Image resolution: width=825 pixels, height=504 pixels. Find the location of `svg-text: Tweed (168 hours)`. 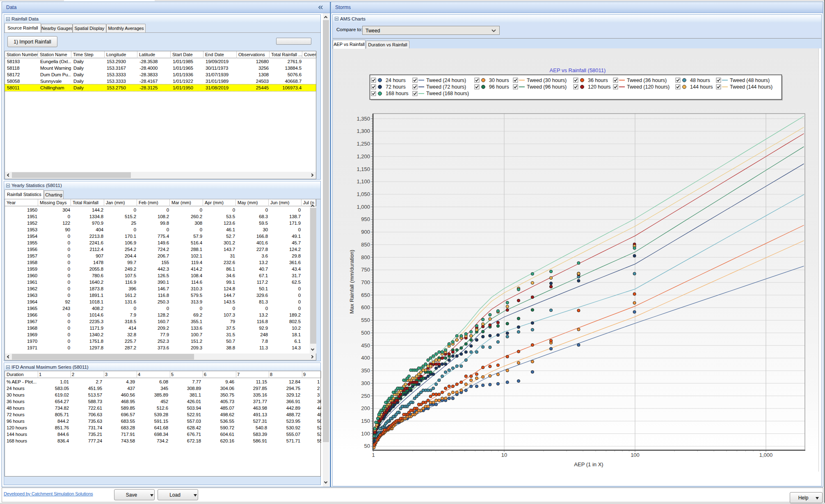

svg-text: Tweed (168 hours) is located at coordinates (448, 94).